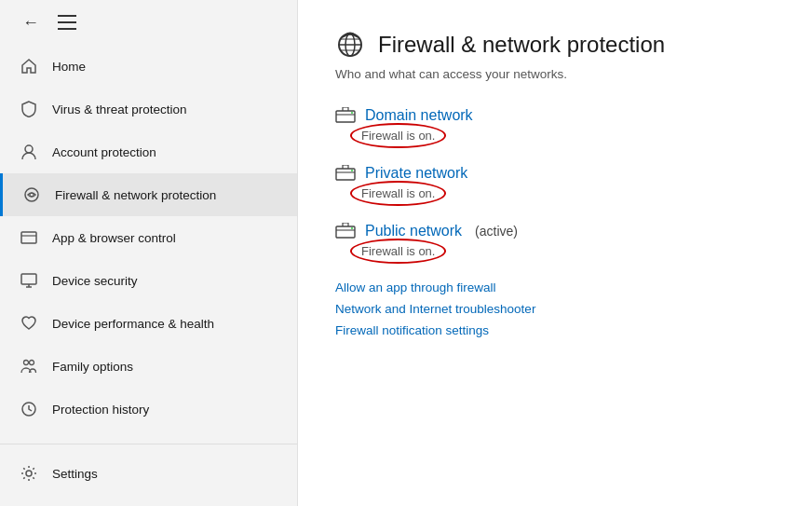 Image resolution: width=812 pixels, height=506 pixels. I want to click on settings-item: Settings, so click(149, 473).